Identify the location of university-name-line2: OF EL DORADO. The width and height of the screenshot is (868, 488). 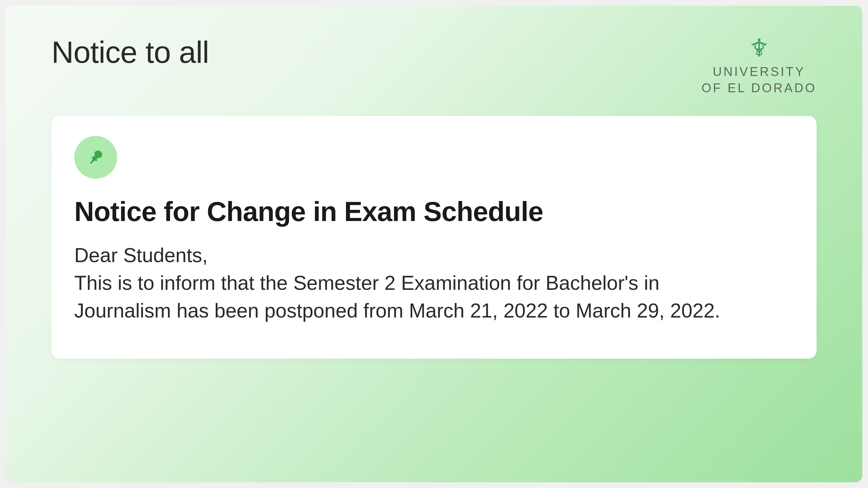
(759, 88).